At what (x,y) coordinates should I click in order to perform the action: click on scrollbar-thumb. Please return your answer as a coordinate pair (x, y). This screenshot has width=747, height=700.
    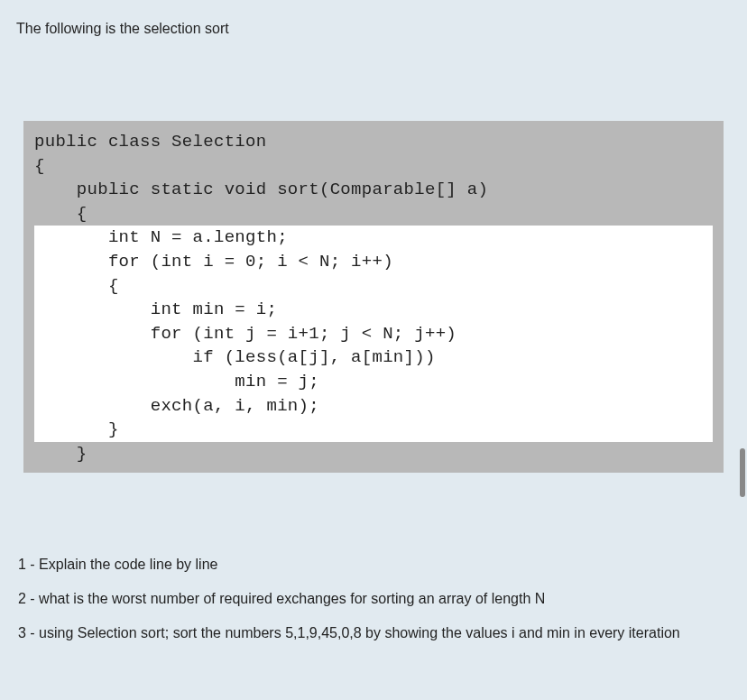
    Looking at the image, I should click on (742, 473).